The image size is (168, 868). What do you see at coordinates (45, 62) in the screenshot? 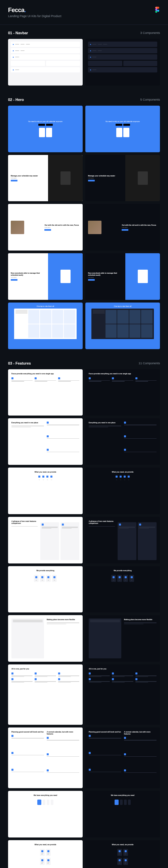
I see `navbar-card-light` at bounding box center [45, 62].